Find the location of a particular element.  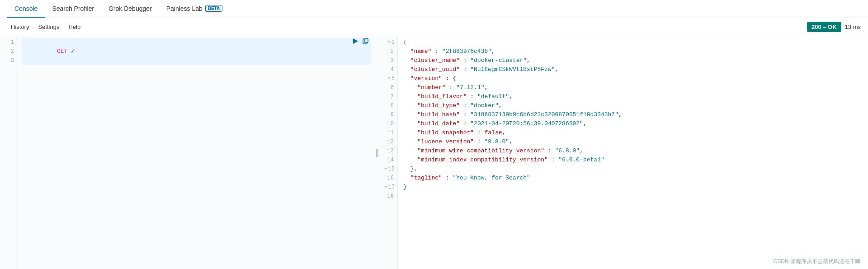

editor-line-1: GET / is located at coordinates (196, 52).